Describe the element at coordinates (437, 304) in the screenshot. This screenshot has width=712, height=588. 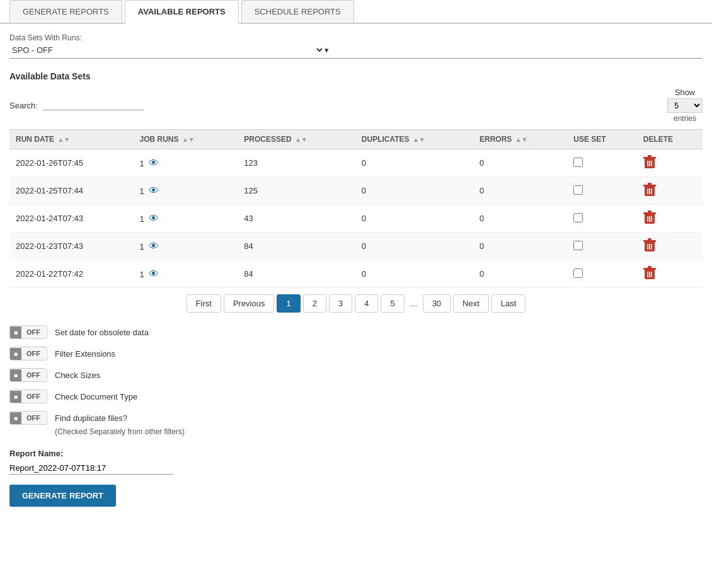
I see `pagination-page-30: 30` at that location.